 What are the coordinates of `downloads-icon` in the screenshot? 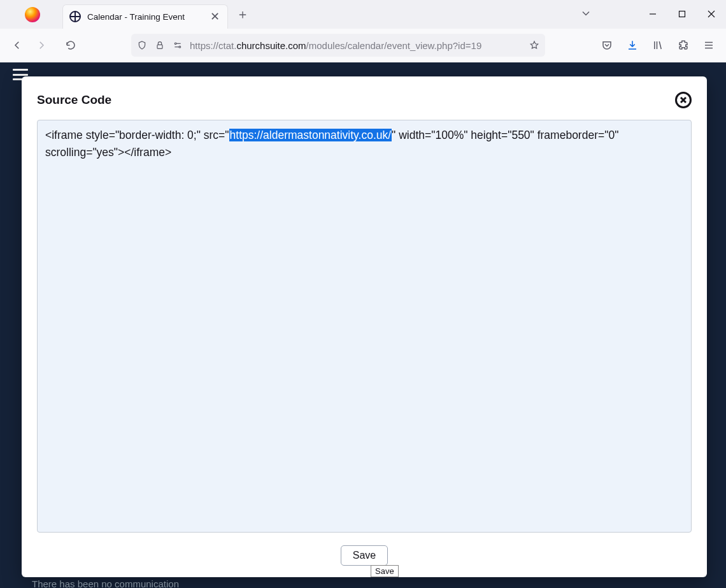 It's located at (632, 45).